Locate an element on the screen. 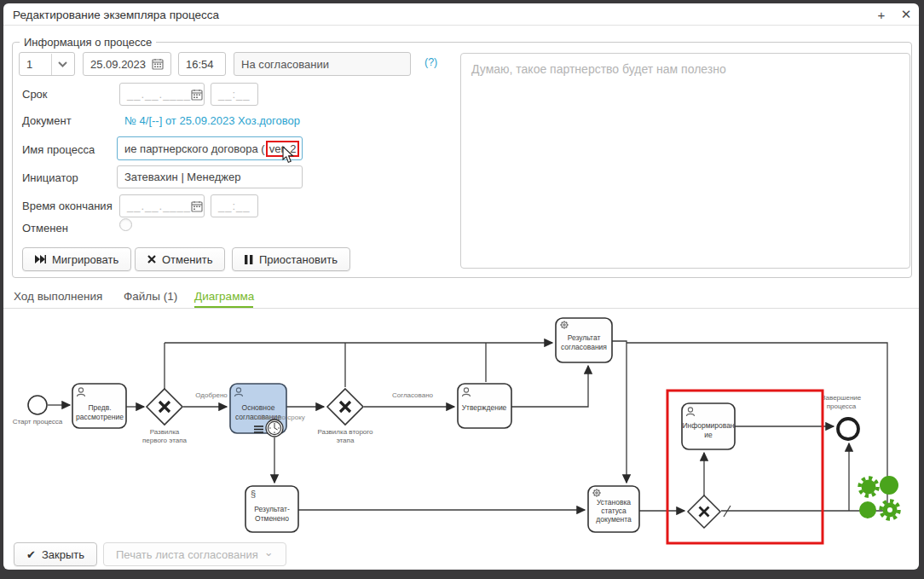 The width and height of the screenshot is (924, 579). status-field: На согласовании is located at coordinates (322, 64).